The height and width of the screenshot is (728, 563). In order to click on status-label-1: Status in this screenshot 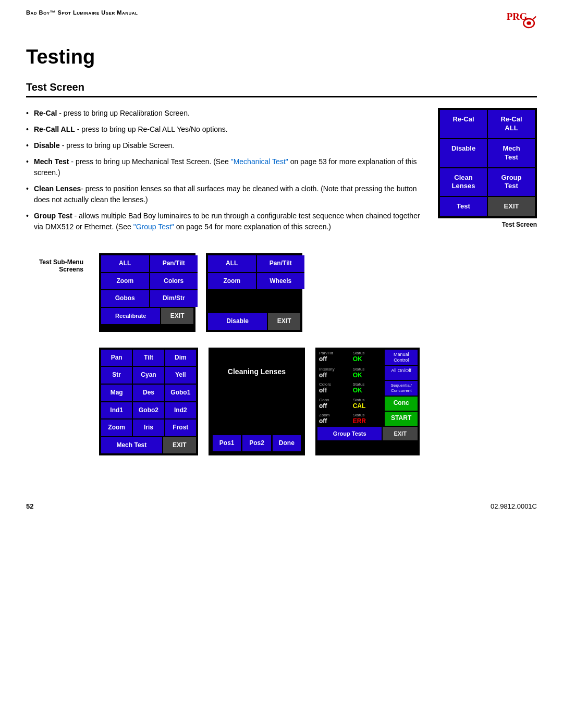, I will do `click(368, 353)`.